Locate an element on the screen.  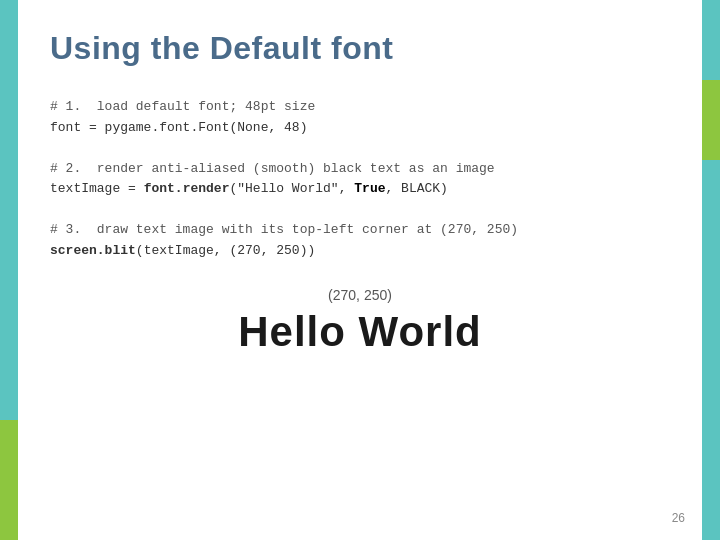
left-bar-green is located at coordinates (9, 480).